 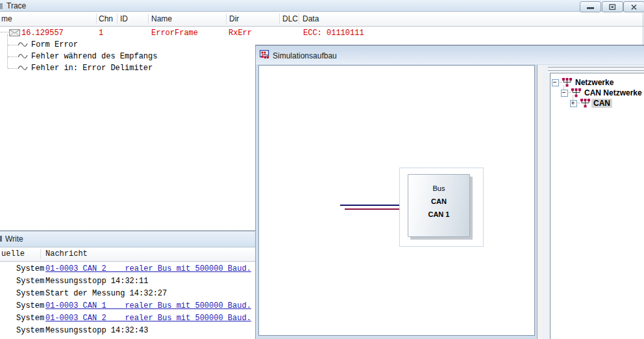 What do you see at coordinates (439, 205) in the screenshot?
I see `can-bus-block: Bus CAN CAN 1` at bounding box center [439, 205].